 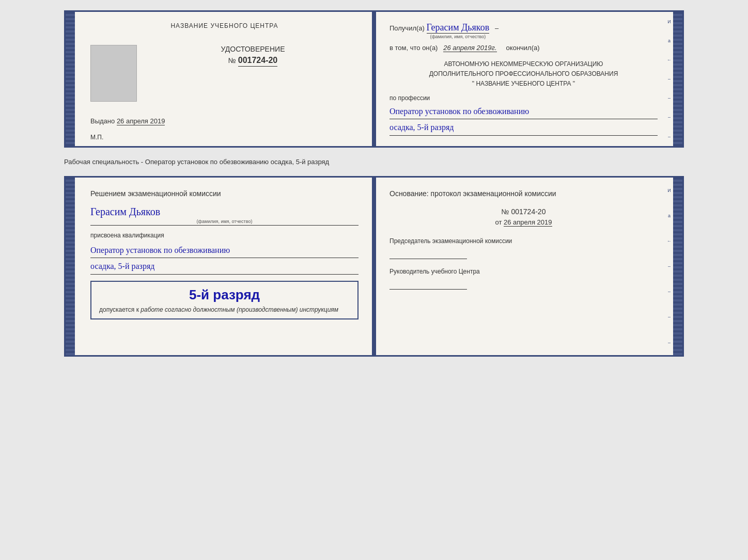 What do you see at coordinates (428, 254) in the screenshot?
I see `chairman-signature-line` at bounding box center [428, 254].